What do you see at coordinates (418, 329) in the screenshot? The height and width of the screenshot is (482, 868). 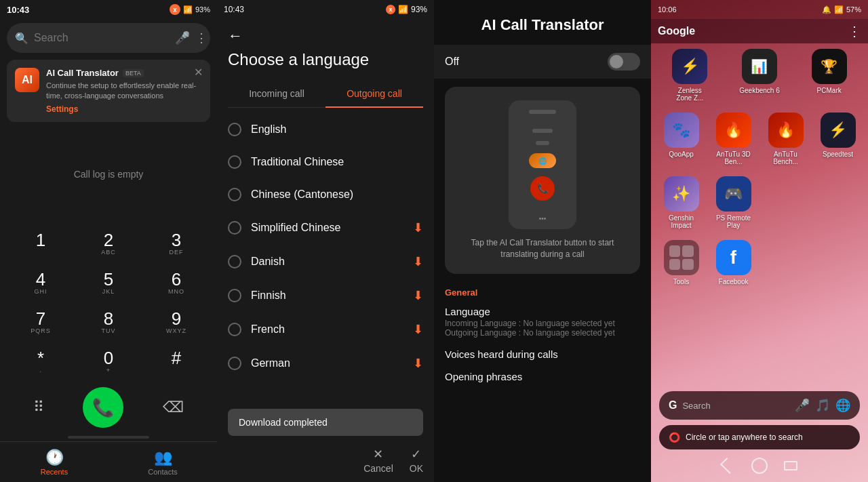 I see `download-icon-french: ⬇` at bounding box center [418, 329].